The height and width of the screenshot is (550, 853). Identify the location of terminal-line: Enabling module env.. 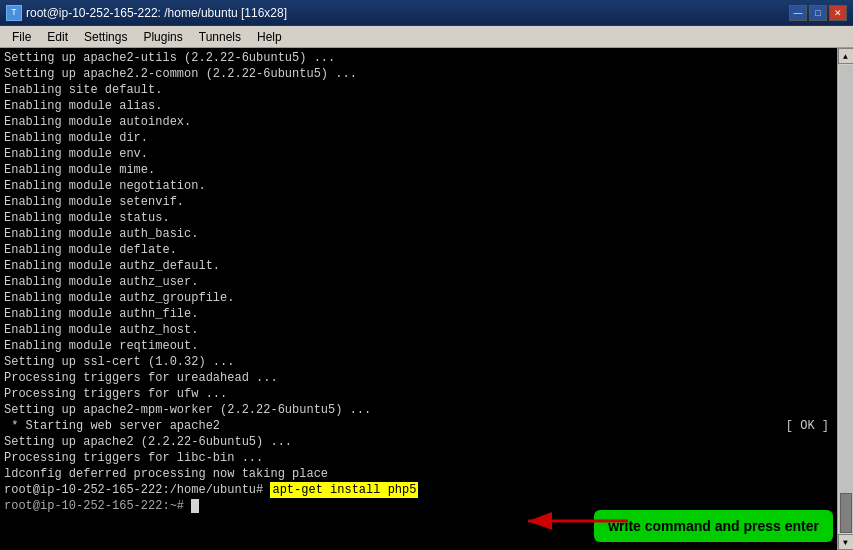
(418, 154).